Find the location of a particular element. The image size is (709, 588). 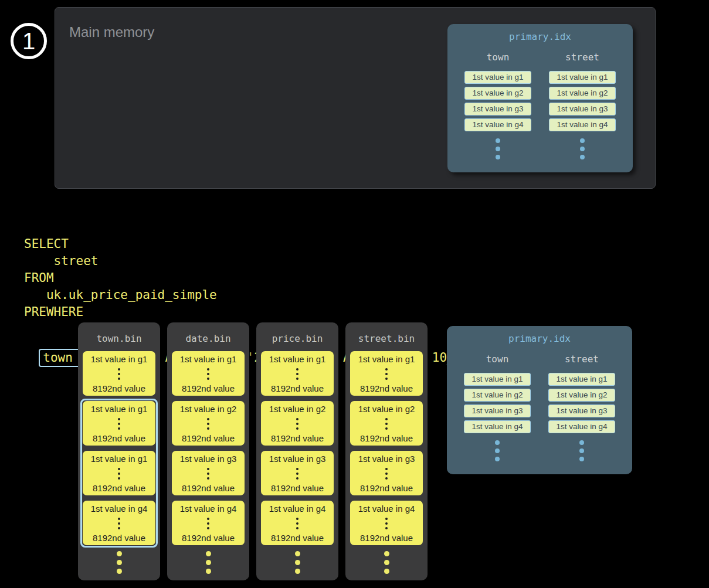

granule-first-value: 1st value in g3 is located at coordinates (209, 458).